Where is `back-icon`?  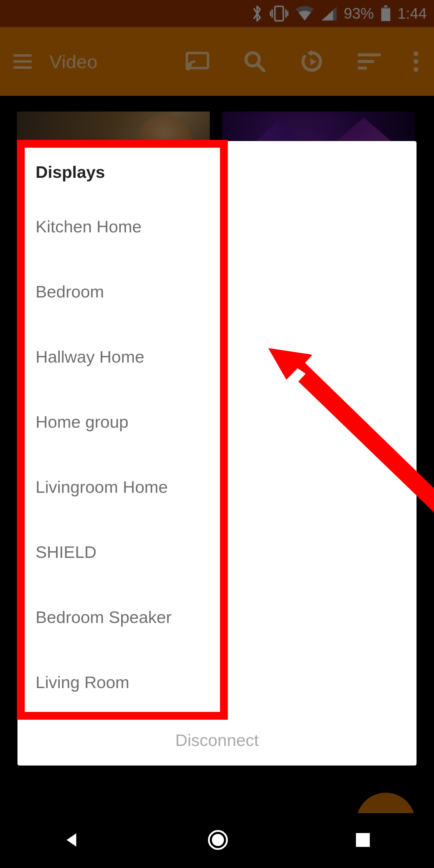 back-icon is located at coordinates (72, 840).